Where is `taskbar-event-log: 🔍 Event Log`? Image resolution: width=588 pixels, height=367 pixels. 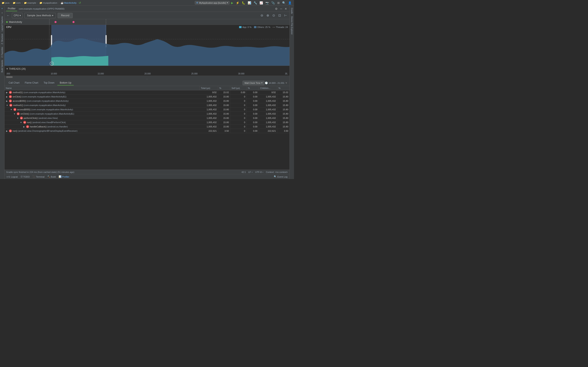
taskbar-event-log: 🔍 Event Log is located at coordinates (281, 177).